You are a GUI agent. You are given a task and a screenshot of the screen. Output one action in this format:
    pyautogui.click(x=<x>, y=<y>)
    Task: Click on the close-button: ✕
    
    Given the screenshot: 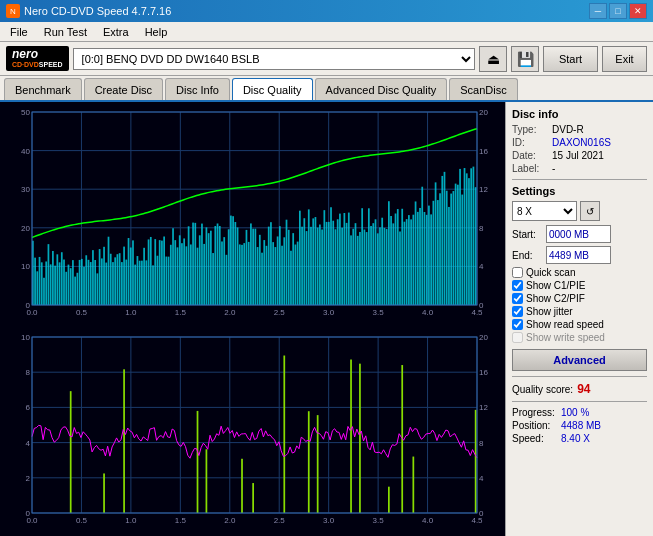 What is the action you would take?
    pyautogui.click(x=638, y=11)
    